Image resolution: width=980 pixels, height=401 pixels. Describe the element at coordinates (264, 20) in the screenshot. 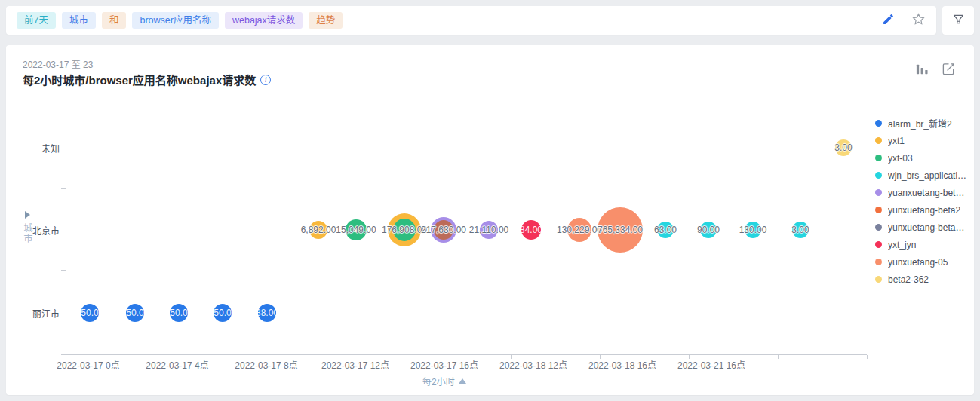

I see `filter-chip: webajax请求数` at that location.